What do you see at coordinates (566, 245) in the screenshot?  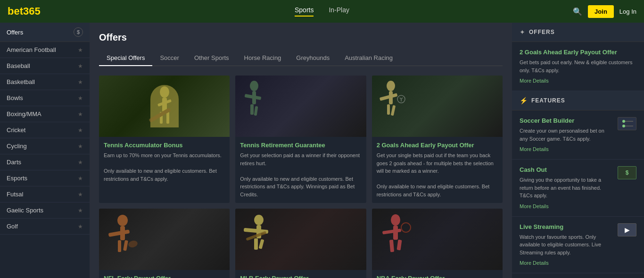 I see `live-streaming-desc: Watch your favourite sports. Only availa…` at bounding box center [566, 245].